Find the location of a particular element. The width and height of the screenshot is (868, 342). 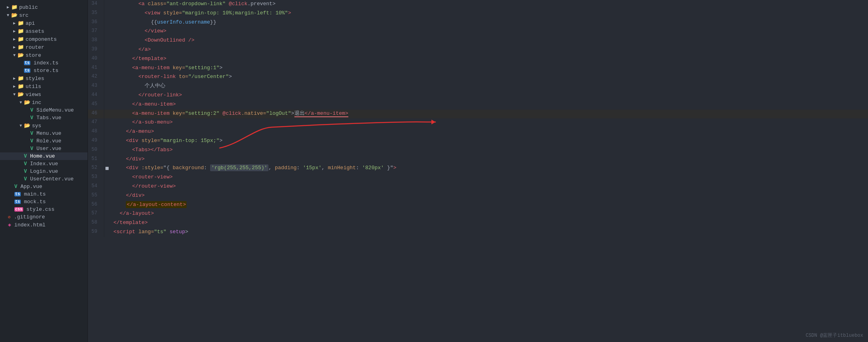

table-row: 53 <router-view> is located at coordinates (478, 178).